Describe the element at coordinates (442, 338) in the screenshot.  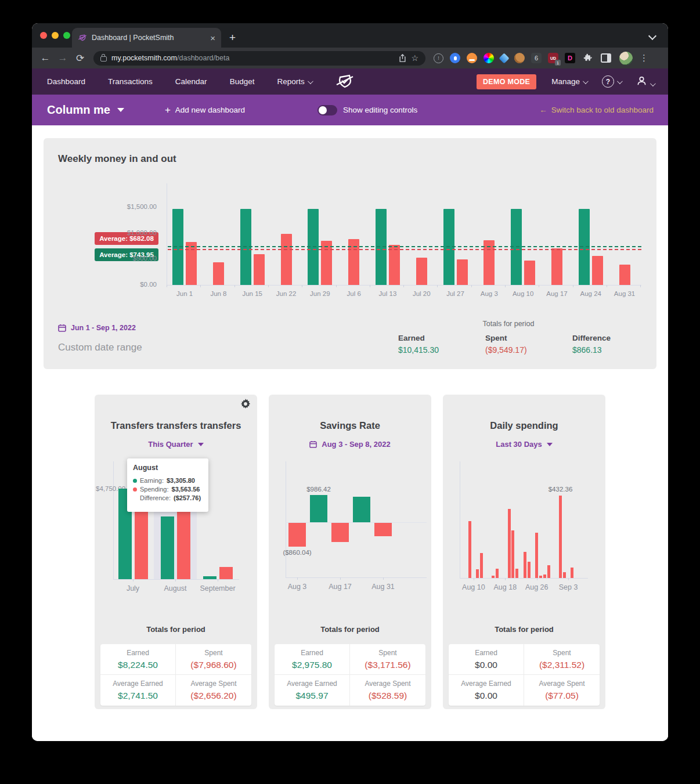
I see `earned-label: Earned` at that location.